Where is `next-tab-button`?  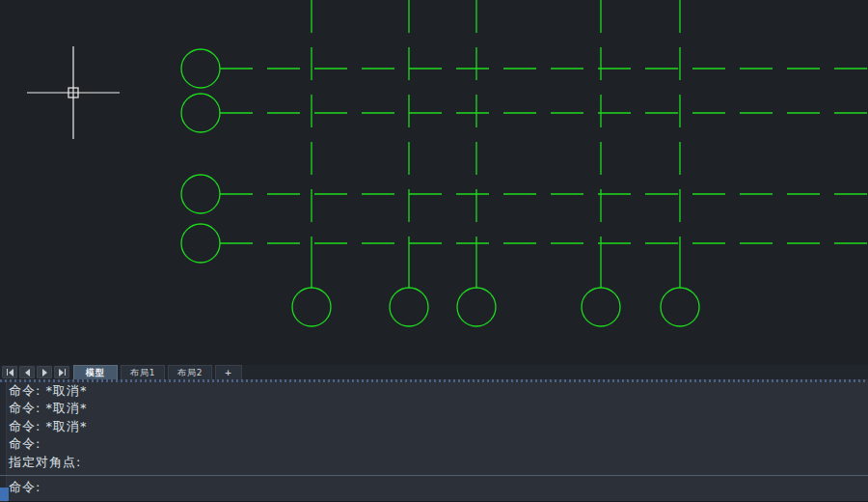
next-tab-button is located at coordinates (44, 373).